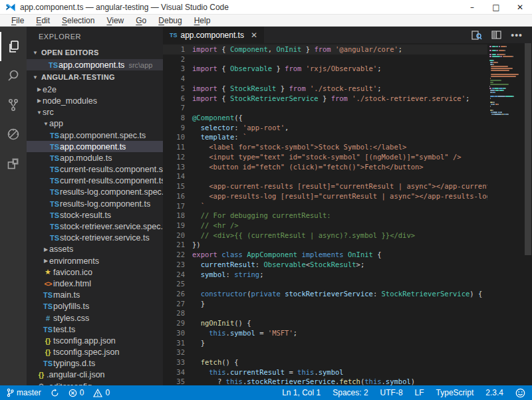 This screenshot has width=532, height=400. What do you see at coordinates (347, 60) in the screenshot?
I see `code-line-2: 2` at bounding box center [347, 60].